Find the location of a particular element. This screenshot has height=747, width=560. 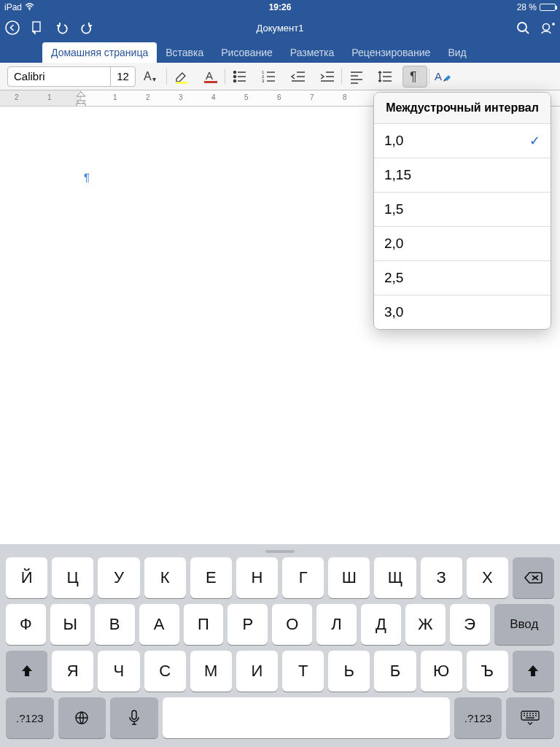

tab-draw: Рисование is located at coordinates (246, 53).